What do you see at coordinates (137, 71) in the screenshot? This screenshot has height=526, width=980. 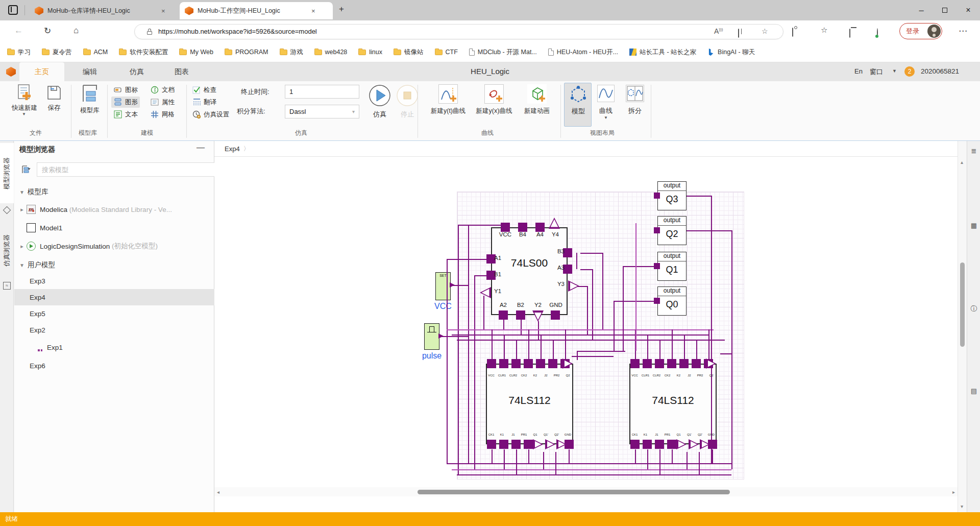 I see `ribbon-tab-simulate: 仿真` at bounding box center [137, 71].